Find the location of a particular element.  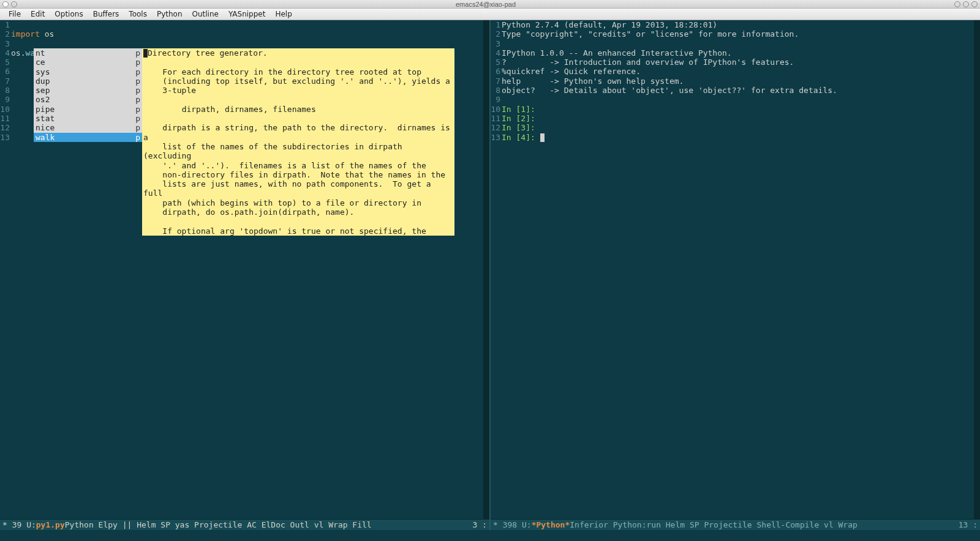

completion-item: nicep is located at coordinates (88, 127).